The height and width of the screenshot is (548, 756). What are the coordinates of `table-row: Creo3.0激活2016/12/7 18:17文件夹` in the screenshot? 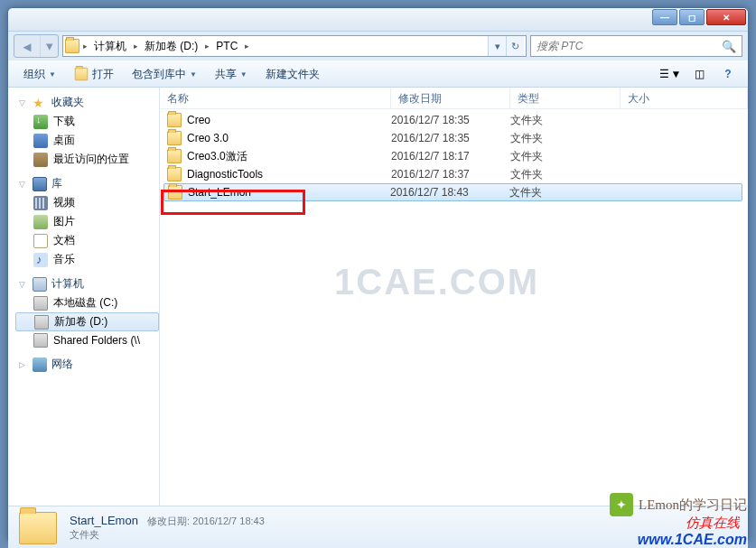 It's located at (453, 156).